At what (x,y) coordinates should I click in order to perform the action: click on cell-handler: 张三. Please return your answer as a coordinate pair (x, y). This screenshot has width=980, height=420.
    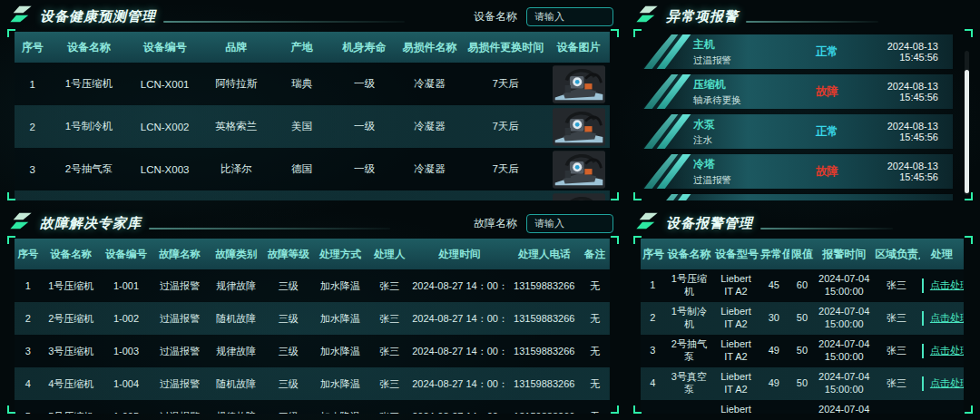
    Looking at the image, I should click on (389, 286).